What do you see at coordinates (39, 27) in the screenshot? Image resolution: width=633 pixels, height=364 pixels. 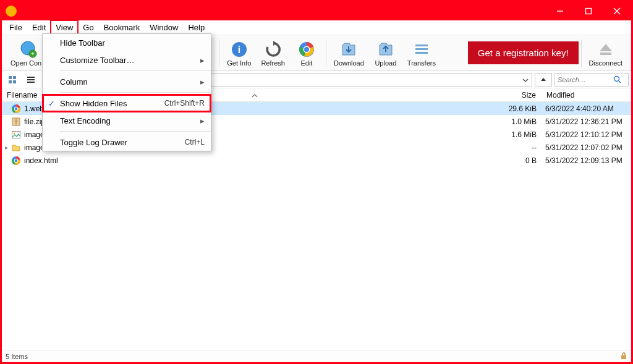 I see `menu-edit: Edit` at bounding box center [39, 27].